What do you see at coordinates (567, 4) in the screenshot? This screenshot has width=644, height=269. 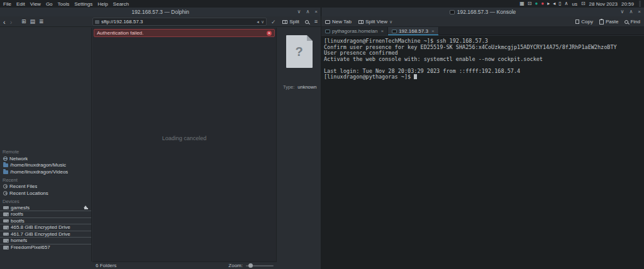 I see `tray-expander-icon: ∧` at bounding box center [567, 4].